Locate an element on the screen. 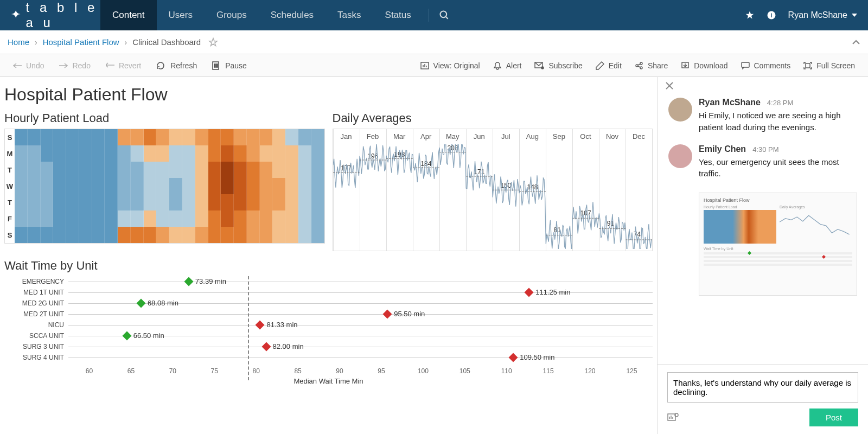  favorite-star-icon is located at coordinates (213, 42).